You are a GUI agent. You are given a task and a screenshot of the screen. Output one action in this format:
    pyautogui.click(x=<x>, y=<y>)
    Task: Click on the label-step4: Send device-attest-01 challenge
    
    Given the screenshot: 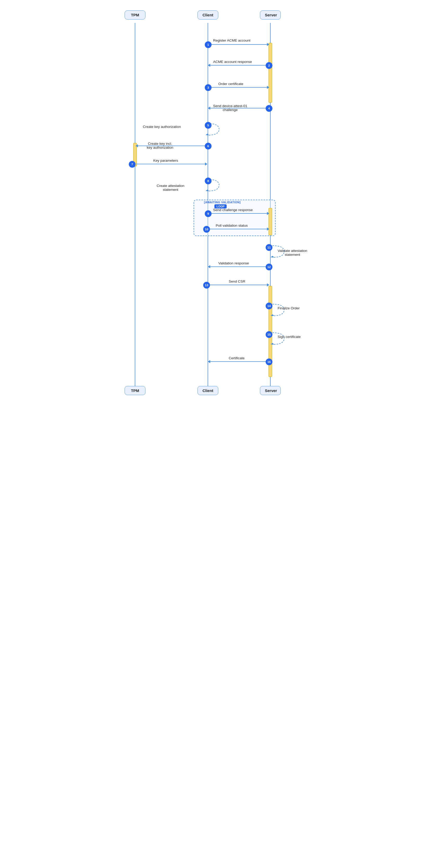 What is the action you would take?
    pyautogui.click(x=230, y=106)
    